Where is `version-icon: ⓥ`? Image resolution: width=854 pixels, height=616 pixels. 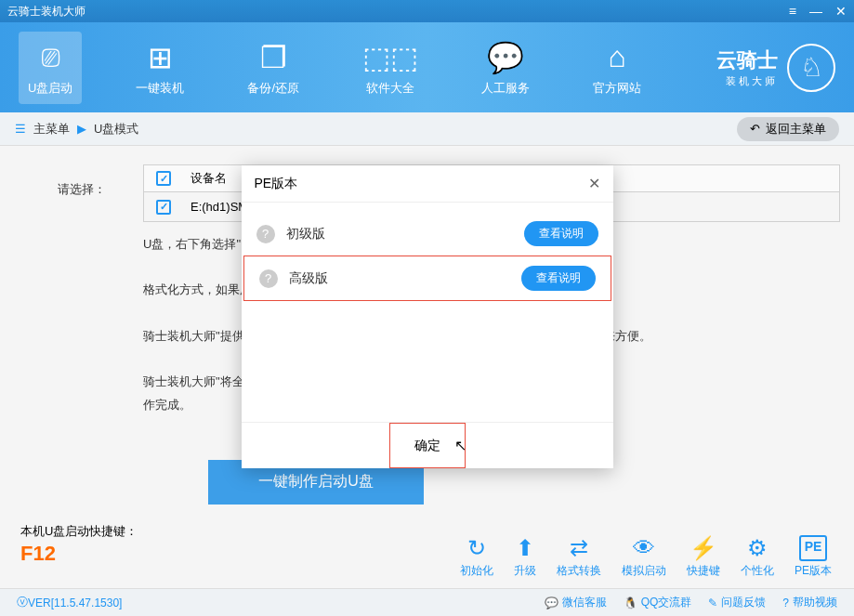 version-icon: ⓥ is located at coordinates (22, 602).